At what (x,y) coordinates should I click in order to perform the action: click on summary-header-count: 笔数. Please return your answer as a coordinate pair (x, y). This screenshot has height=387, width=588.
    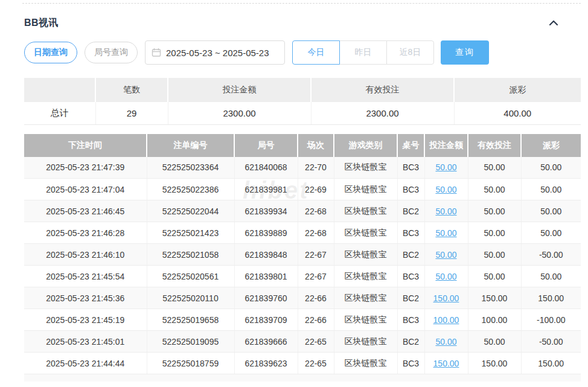
    Looking at the image, I should click on (132, 90).